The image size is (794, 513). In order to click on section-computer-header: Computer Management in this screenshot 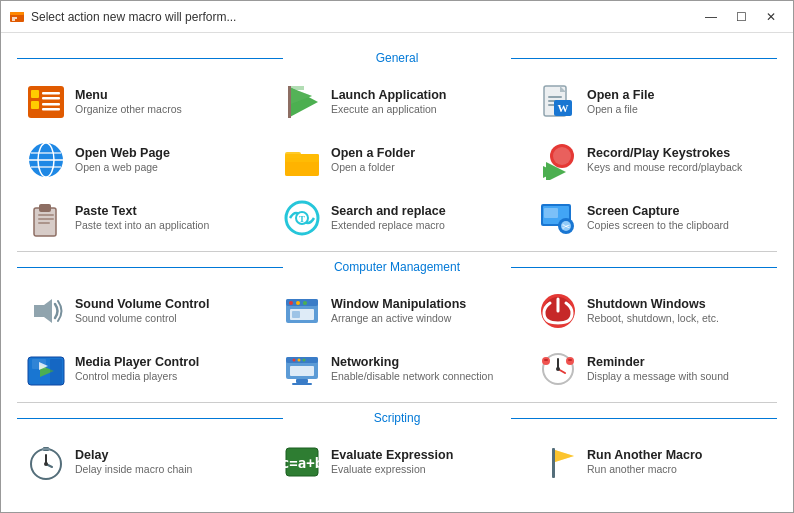, I will do `click(397, 267)`.